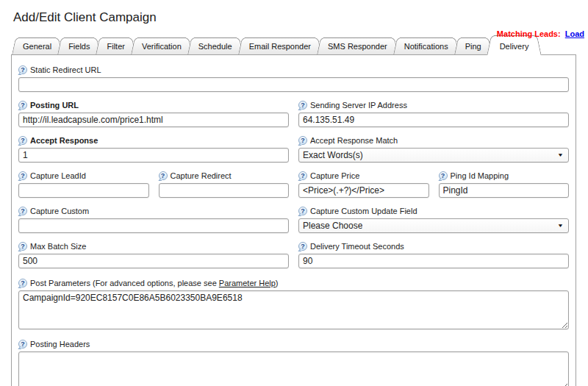 The image size is (588, 386). Describe the element at coordinates (504, 184) in the screenshot. I see `field-ping-id-mapping: ? Ping Id Mapping` at that location.